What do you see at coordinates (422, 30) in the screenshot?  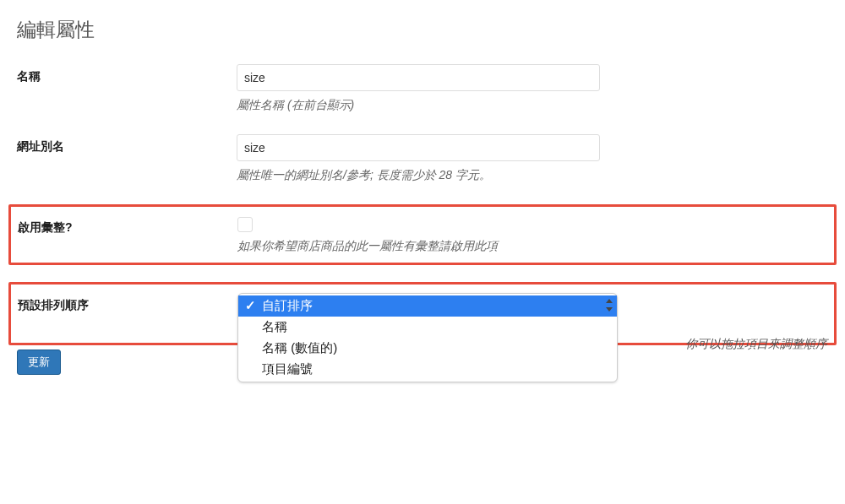 I see `page-title: 編輯屬性` at bounding box center [422, 30].